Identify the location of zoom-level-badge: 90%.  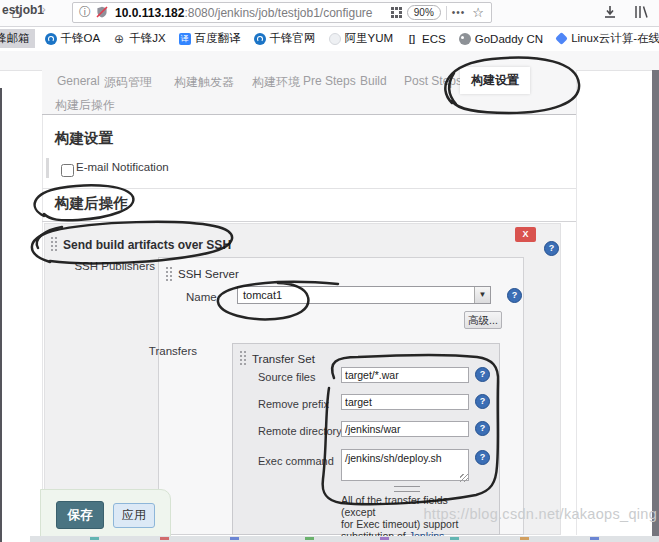
(424, 12).